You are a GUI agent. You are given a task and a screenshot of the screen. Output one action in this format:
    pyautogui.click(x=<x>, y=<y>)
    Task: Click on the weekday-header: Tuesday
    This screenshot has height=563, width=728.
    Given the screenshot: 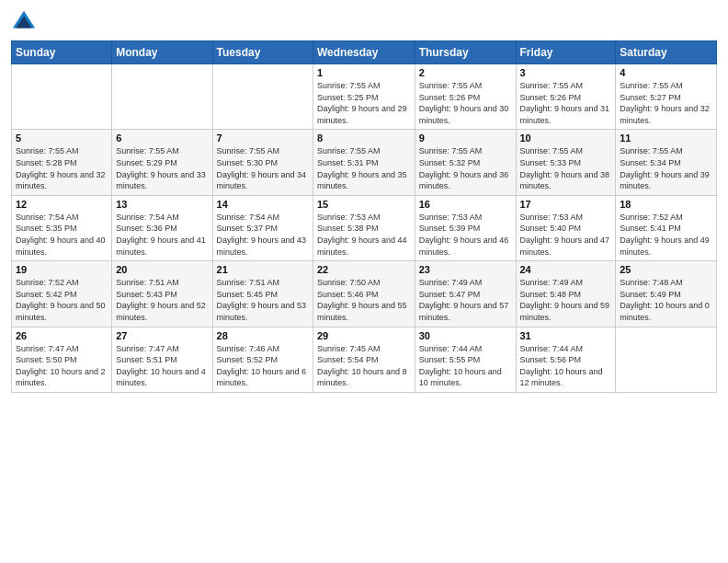 What is the action you would take?
    pyautogui.click(x=263, y=53)
    